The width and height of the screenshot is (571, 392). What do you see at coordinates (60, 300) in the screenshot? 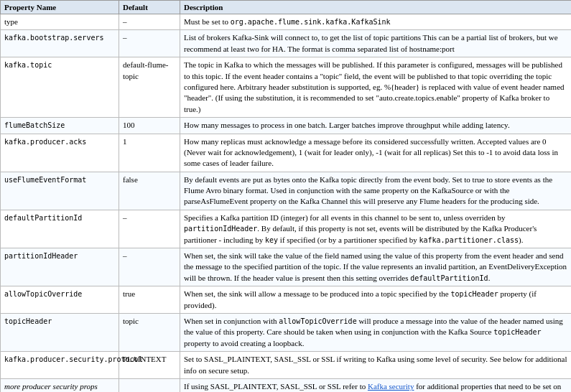
I see `property-name-cell: allowTopicOverride` at bounding box center [60, 300].